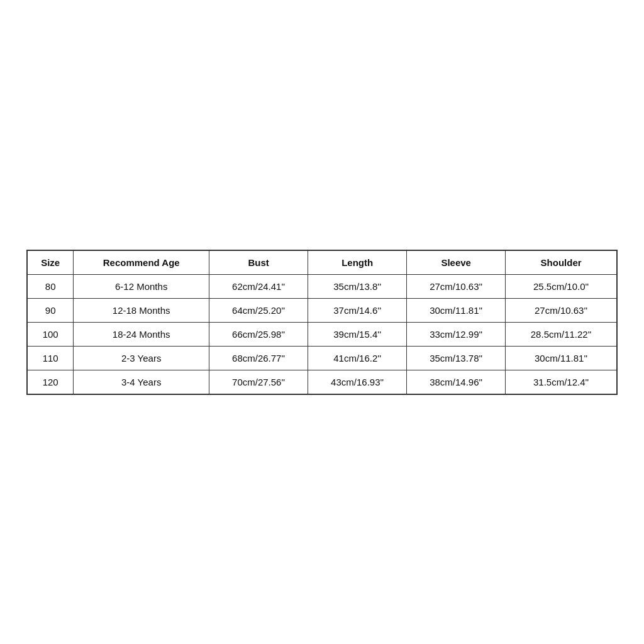 This screenshot has width=644, height=644. Describe the element at coordinates (142, 286) in the screenshot. I see `age-cell: 6-12 Months` at that location.